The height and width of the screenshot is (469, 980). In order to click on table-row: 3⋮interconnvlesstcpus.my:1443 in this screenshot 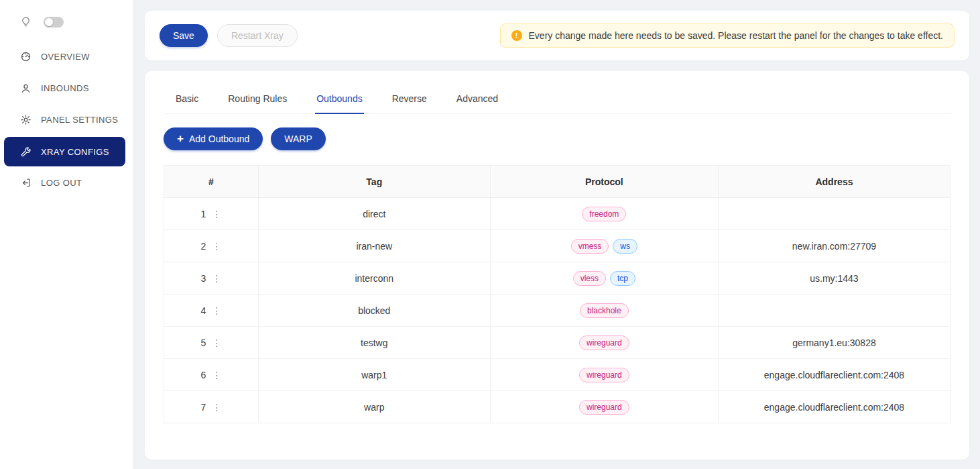, I will do `click(558, 278)`.